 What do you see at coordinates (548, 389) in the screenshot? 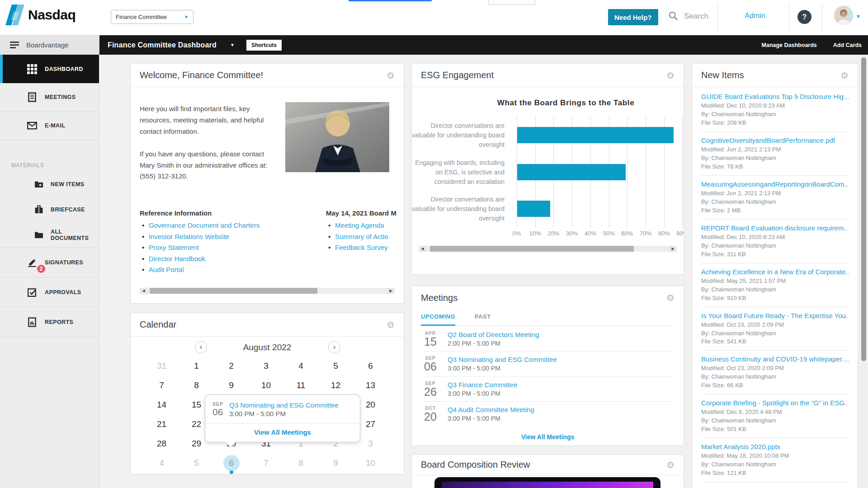
I see `meeting-list-item: SEP 26 Q3 Finance Committee 3:00 PM - 5:…` at bounding box center [548, 389].